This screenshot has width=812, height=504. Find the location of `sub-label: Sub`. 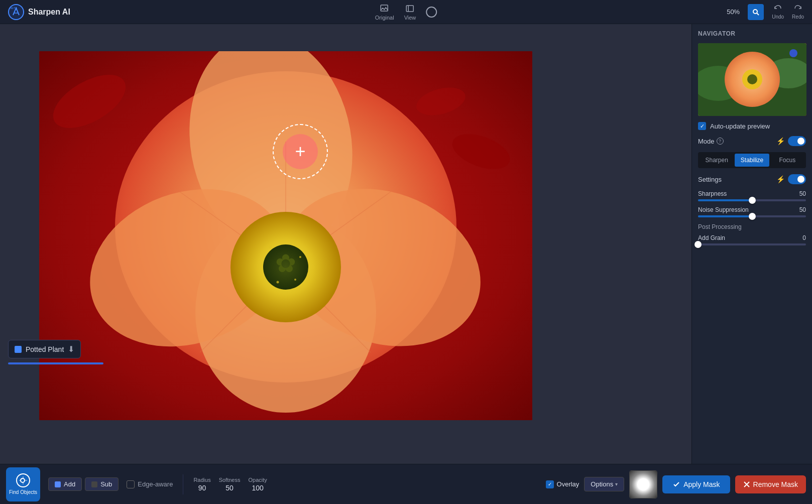

sub-label: Sub is located at coordinates (106, 484).